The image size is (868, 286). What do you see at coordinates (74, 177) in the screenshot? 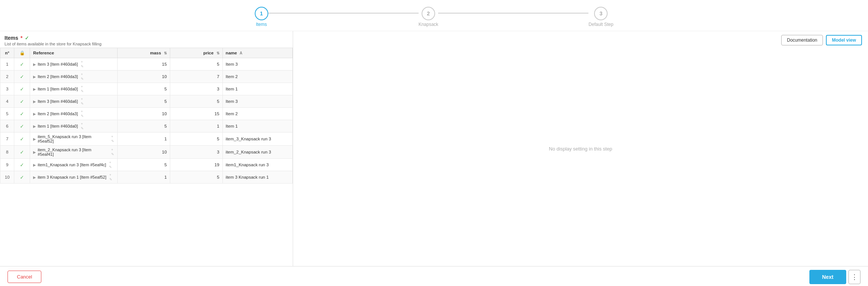
I see `row-reference: ▶ item 3 Knapsack run 1 [Item #5eaf52] +…` at bounding box center [74, 177].